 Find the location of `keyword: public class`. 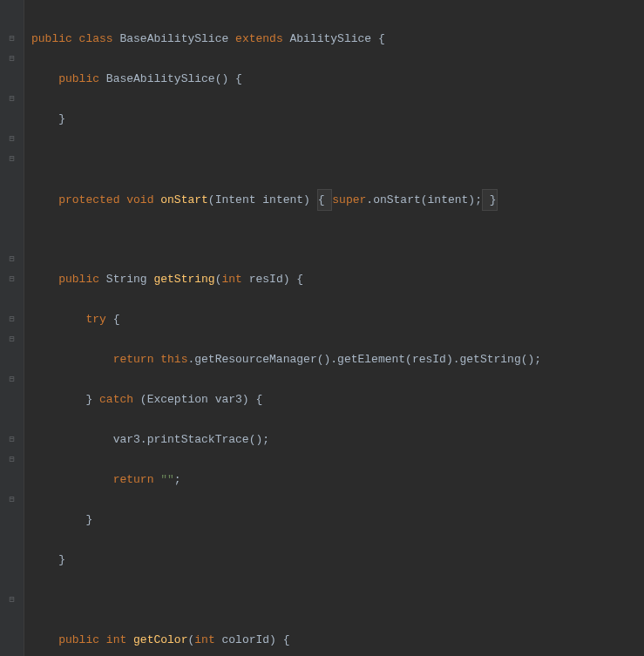

keyword: public class is located at coordinates (72, 38).